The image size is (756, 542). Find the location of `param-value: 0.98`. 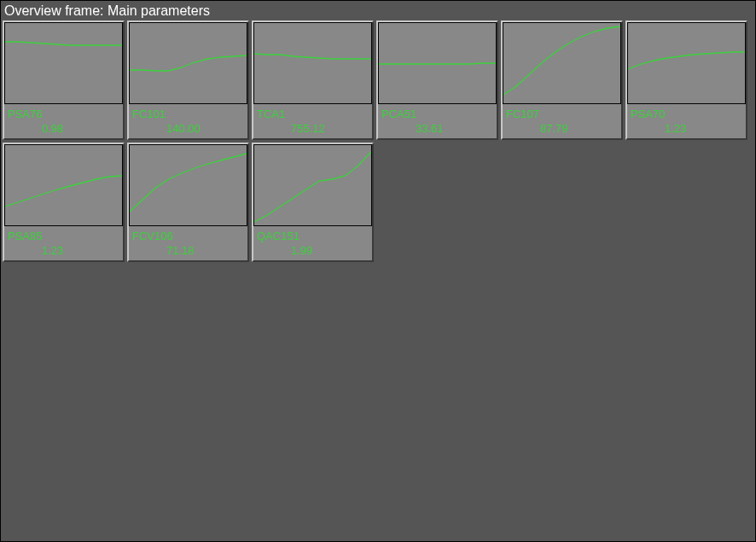

param-value: 0.98 is located at coordinates (53, 128).